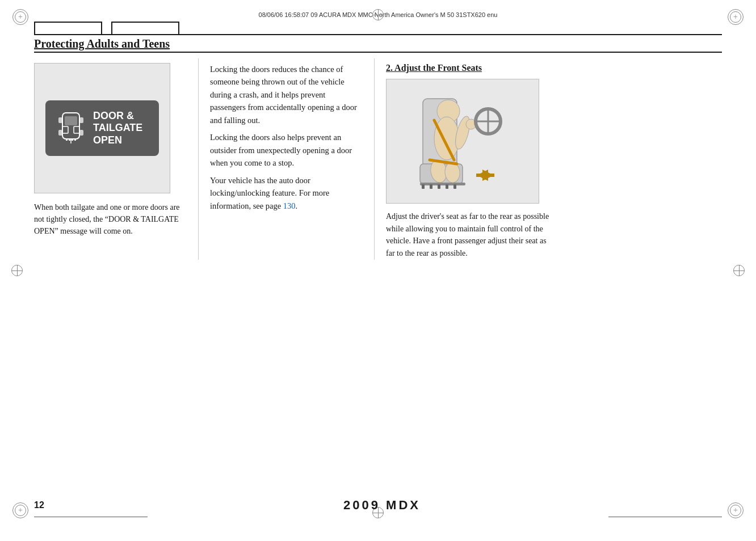 The image size is (756, 541). I want to click on page-130-link: 130, so click(289, 206).